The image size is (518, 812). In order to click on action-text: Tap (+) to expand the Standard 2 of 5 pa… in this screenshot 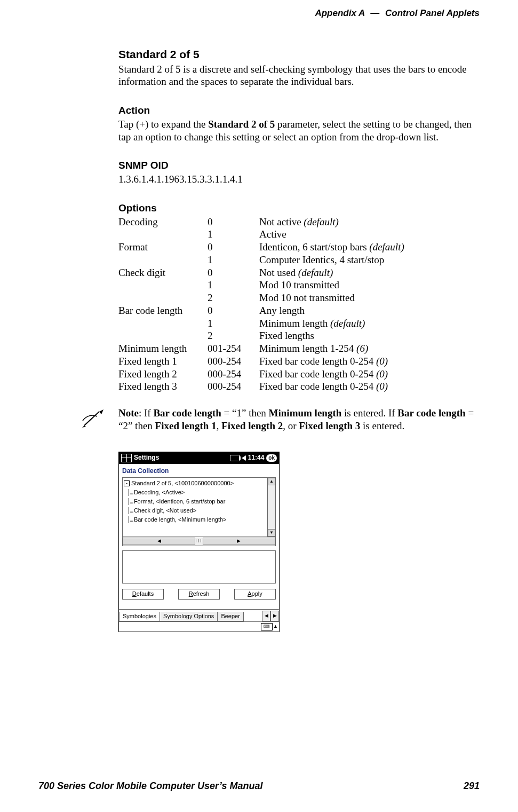, I will do `click(299, 131)`.